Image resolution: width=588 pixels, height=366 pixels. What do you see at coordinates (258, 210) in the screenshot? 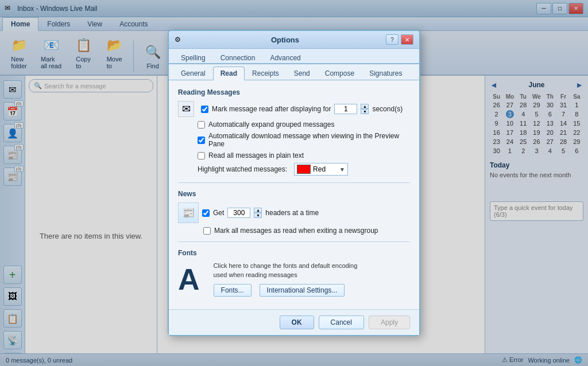
I see `headers-spin-up: ▲` at bounding box center [258, 210].